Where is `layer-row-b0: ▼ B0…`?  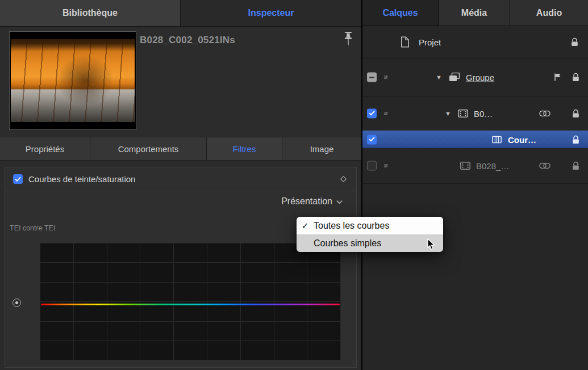 layer-row-b0: ▼ B0… is located at coordinates (475, 113).